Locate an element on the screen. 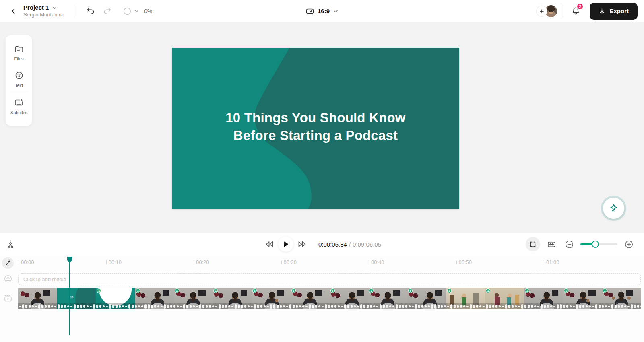 This screenshot has height=342, width=644. slide-title-line2: Before Starting a Podcast is located at coordinates (316, 136).